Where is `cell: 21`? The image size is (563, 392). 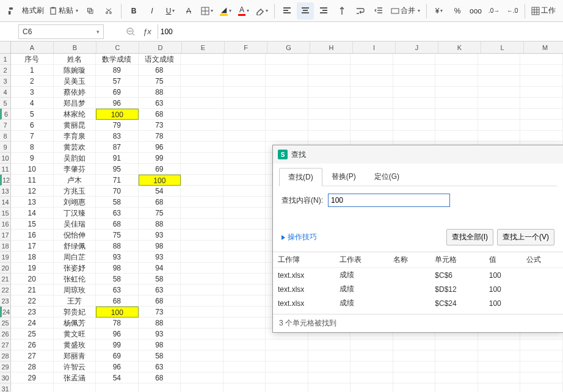
cell: 21 is located at coordinates (32, 290).